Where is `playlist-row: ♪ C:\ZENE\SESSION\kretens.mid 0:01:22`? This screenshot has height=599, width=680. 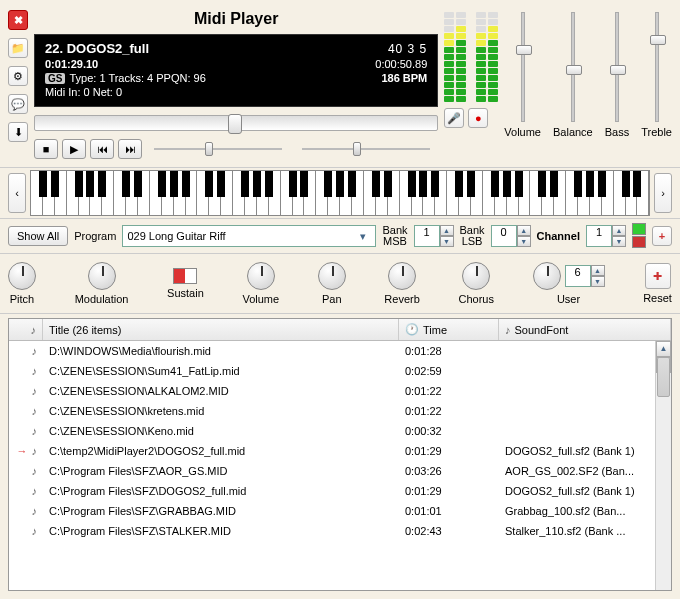 playlist-row: ♪ C:\ZENE\SESSION\kretens.mid 0:01:22 is located at coordinates (332, 411).